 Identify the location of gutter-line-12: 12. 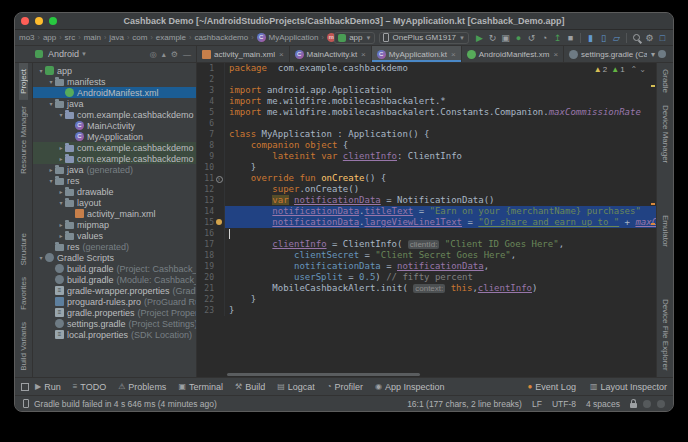
(211, 190).